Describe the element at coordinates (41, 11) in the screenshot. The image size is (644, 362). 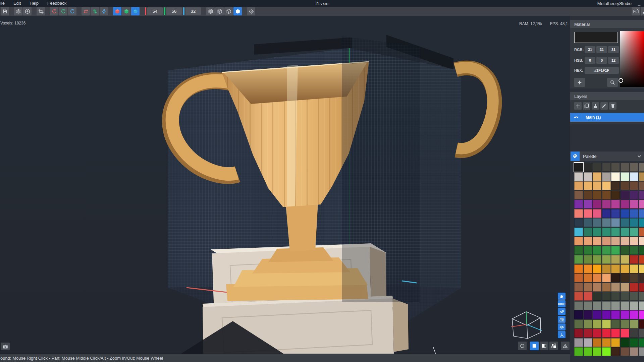
I see `crop-button` at that location.